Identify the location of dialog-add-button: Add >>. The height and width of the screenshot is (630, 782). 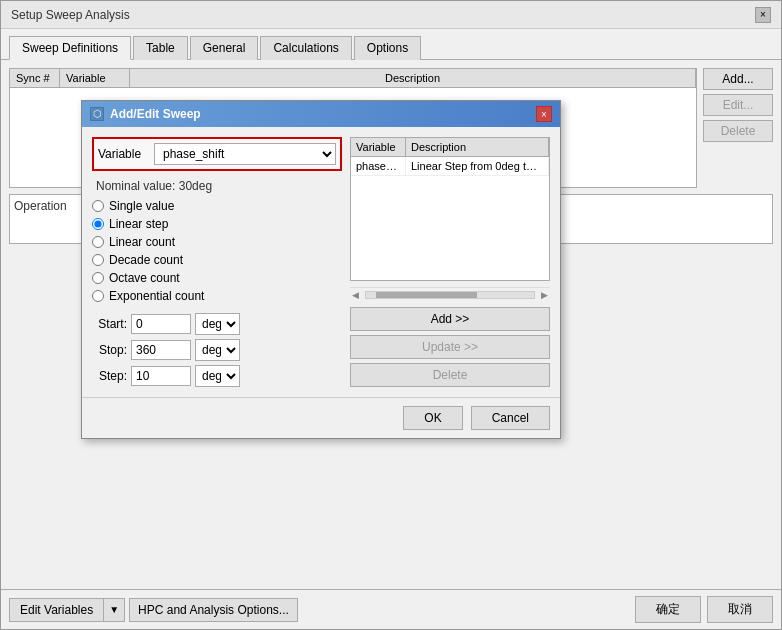
(450, 319).